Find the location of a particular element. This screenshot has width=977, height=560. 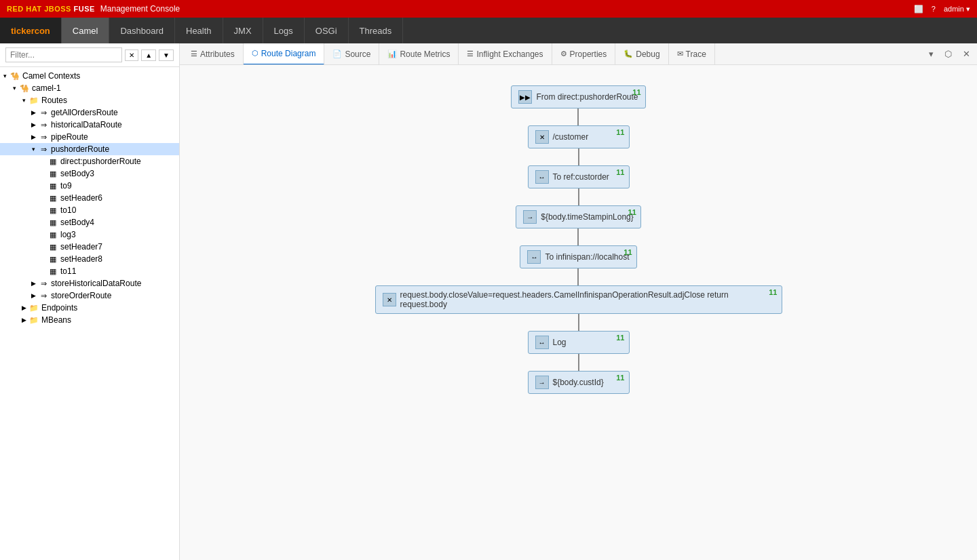

tree-item-to10: ▦to10 is located at coordinates (90, 210).